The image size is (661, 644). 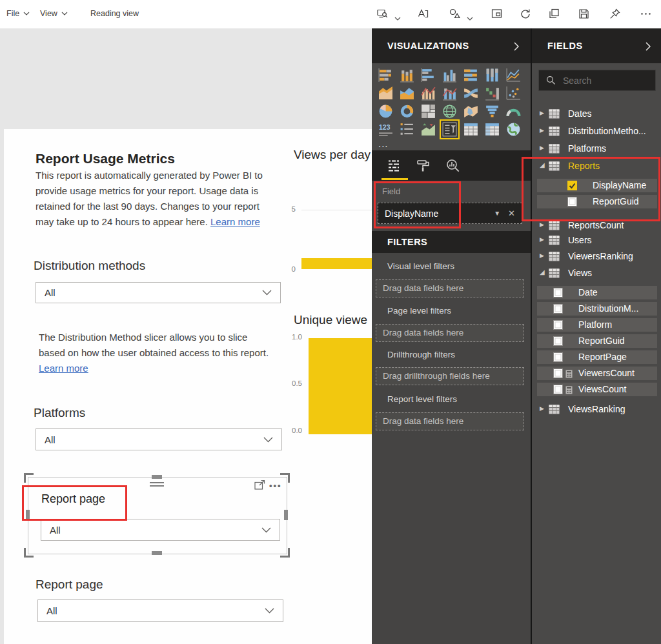 I want to click on tab-fields, so click(x=394, y=166).